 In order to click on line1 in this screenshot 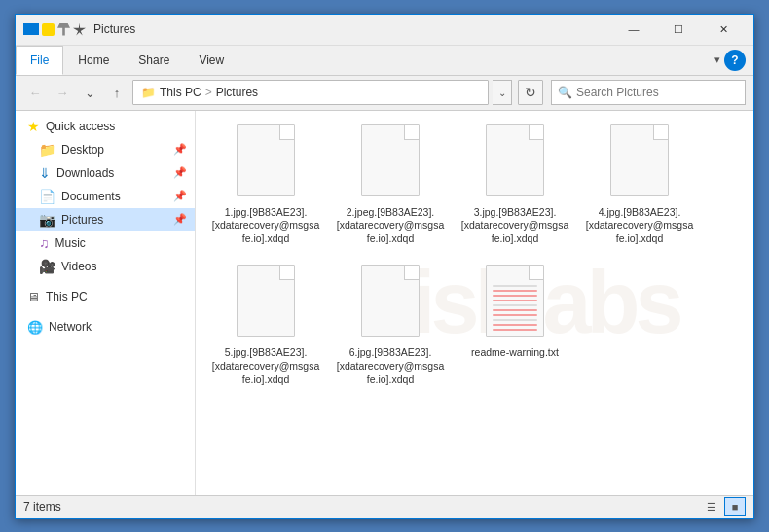, I will do `click(515, 286)`.